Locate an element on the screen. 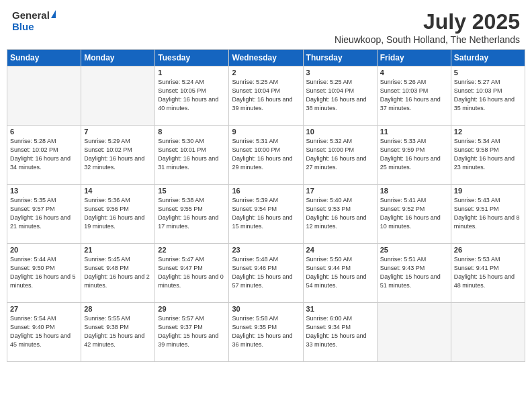  day-number: 23 is located at coordinates (266, 250).